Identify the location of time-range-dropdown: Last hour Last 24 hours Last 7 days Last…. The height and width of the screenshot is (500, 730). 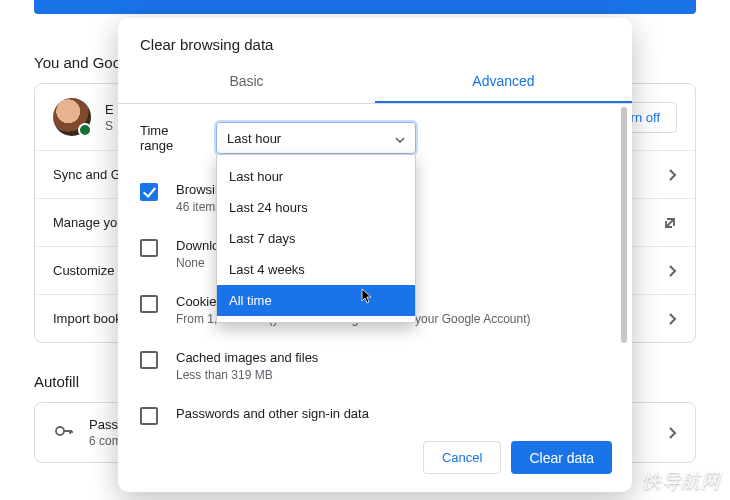
(316, 238).